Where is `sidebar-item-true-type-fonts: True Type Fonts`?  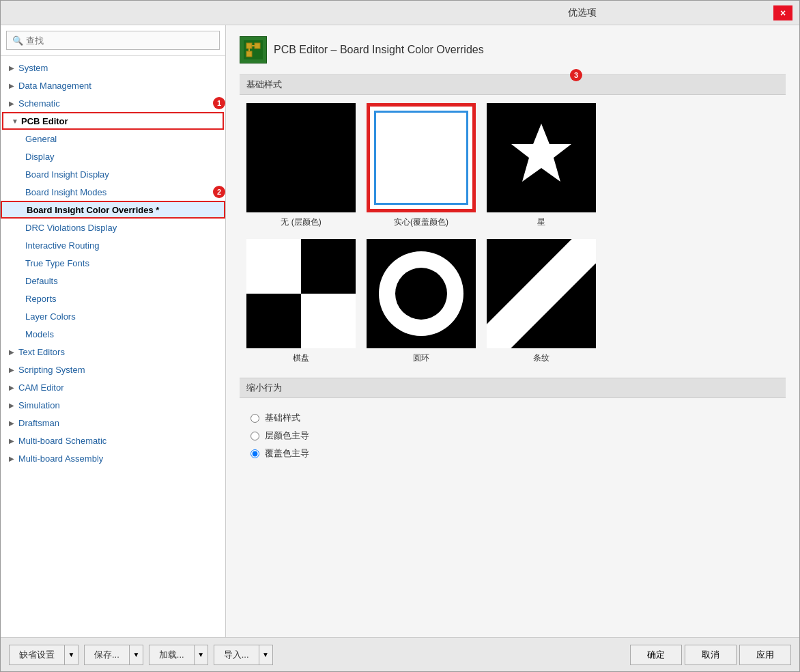
sidebar-item-true-type-fonts: True Type Fonts is located at coordinates (113, 263).